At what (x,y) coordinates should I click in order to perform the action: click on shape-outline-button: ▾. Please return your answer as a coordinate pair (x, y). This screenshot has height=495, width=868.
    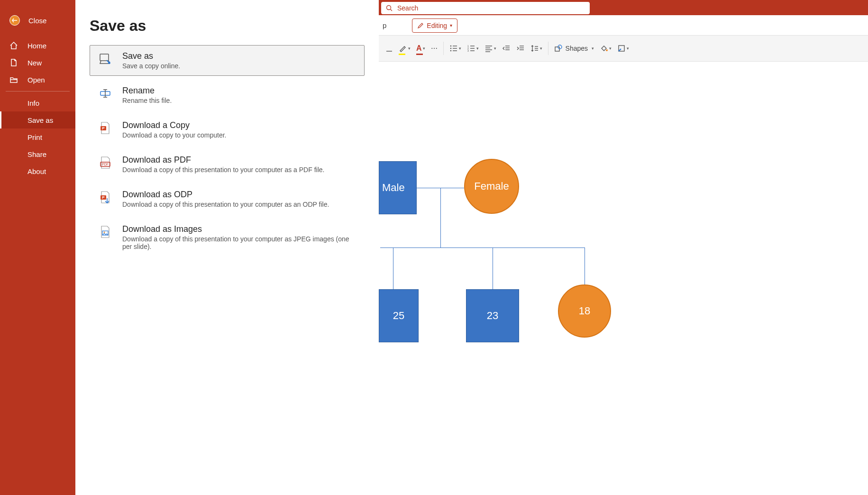
    Looking at the image, I should click on (623, 48).